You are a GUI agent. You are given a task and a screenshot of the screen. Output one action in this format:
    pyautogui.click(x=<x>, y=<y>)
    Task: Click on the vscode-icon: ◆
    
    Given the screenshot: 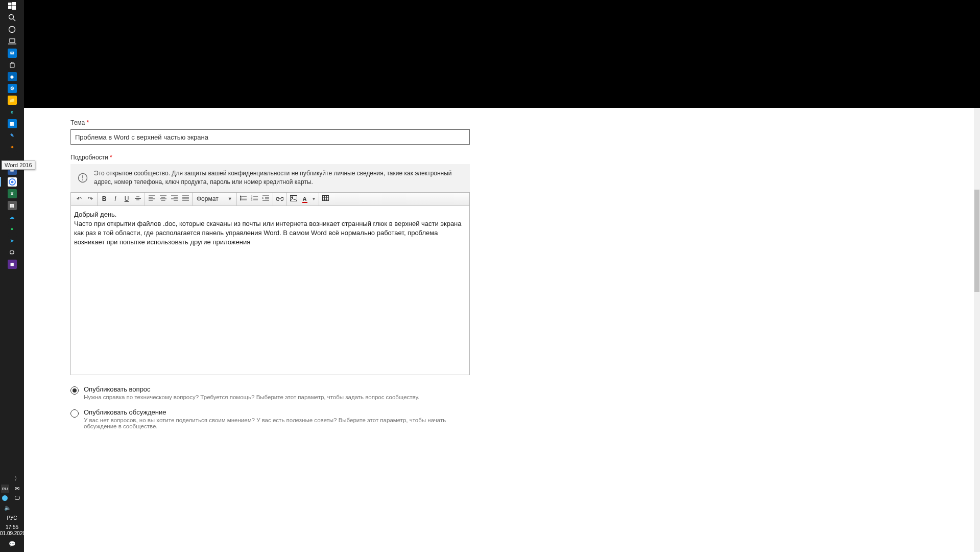 What is the action you would take?
    pyautogui.click(x=12, y=77)
    